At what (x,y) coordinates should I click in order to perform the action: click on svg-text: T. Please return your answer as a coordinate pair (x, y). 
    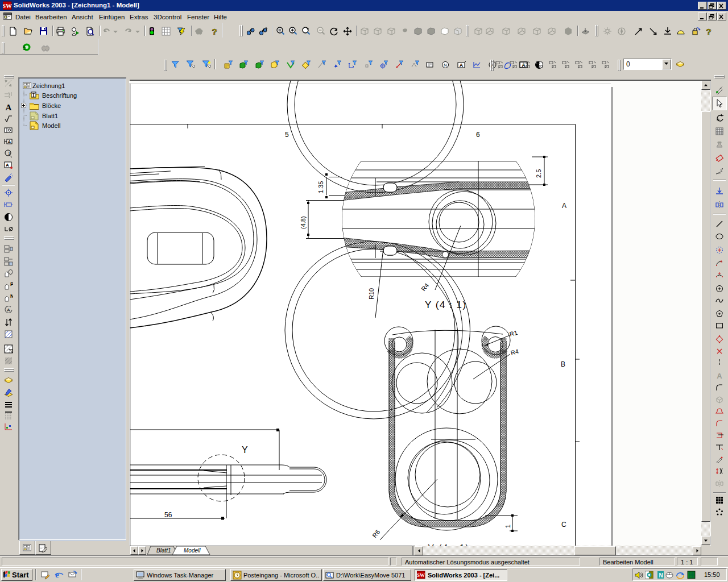
    Looking at the image, I should click on (34, 95).